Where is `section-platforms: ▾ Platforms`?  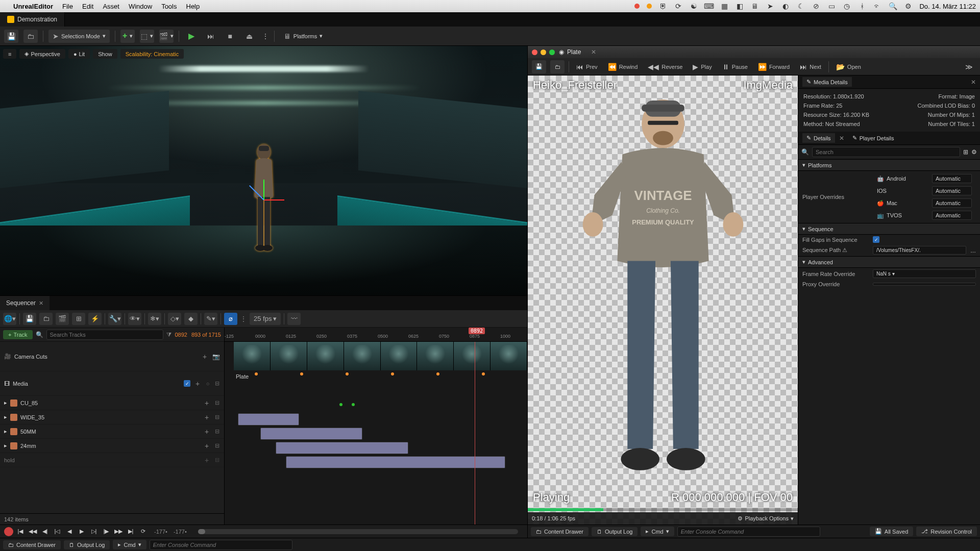
section-platforms: ▾ Platforms is located at coordinates (889, 165).